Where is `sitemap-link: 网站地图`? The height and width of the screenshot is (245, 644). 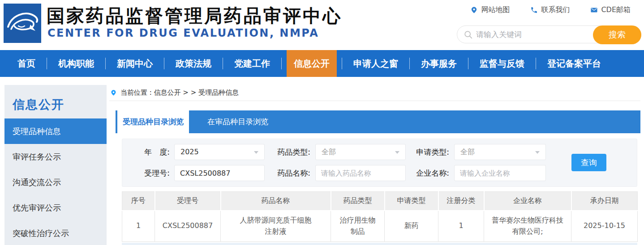 sitemap-link: 网站地图 is located at coordinates (490, 10).